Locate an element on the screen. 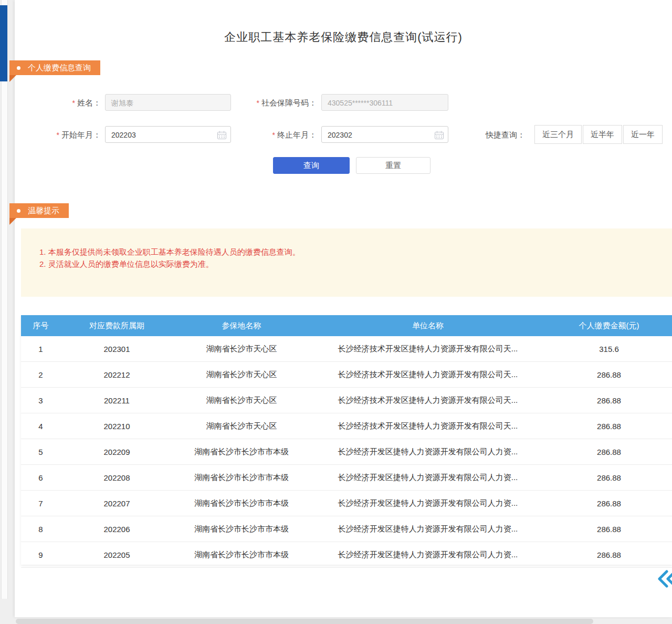 The image size is (672, 624). tips-notice-box: 1. 本服务仅提供尚未领取企业职工基本养老保险待遇人员的缴费信息查询。 2. 灵… is located at coordinates (346, 263).